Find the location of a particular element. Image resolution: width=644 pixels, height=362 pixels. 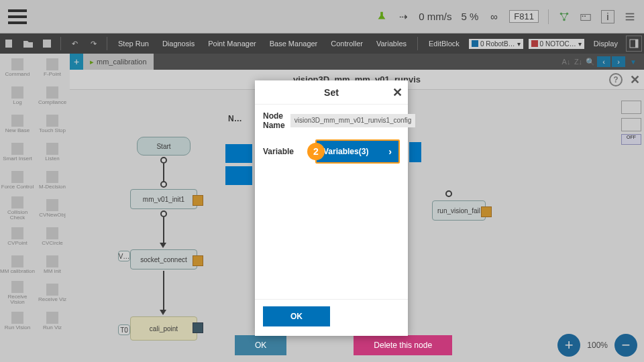

menu-controller: Controller is located at coordinates (347, 44).